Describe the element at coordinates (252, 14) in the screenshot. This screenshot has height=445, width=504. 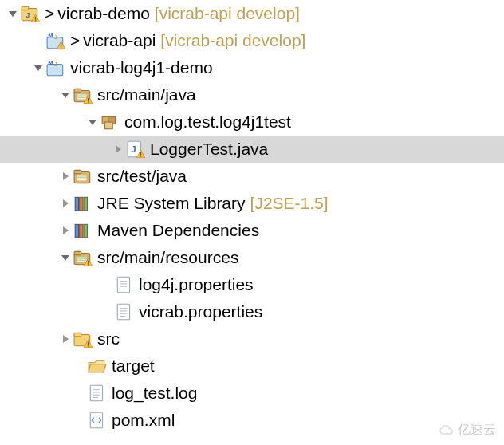
I see `tree-item: J>vicrab-demo[vicrab-api develop]` at that location.